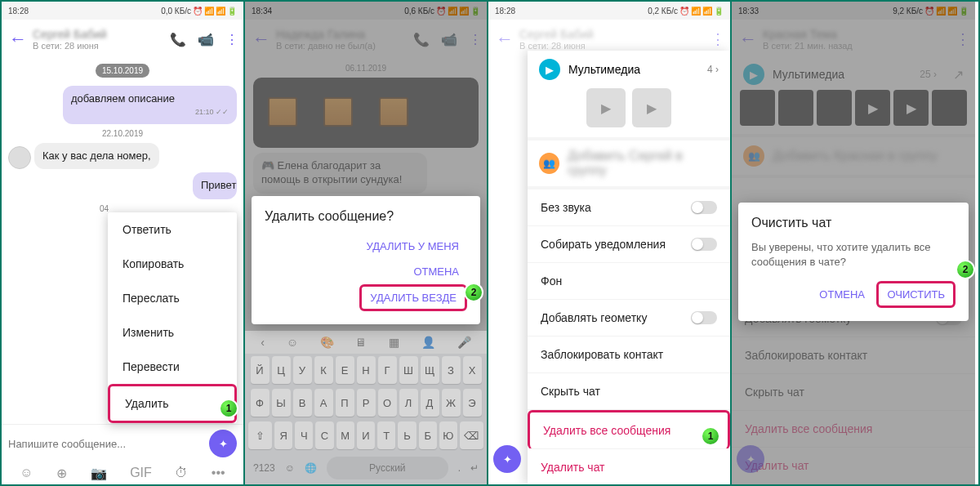 This screenshot has height=486, width=980. Describe the element at coordinates (96, 157) in the screenshot. I see `message-in: Как у вас дела номер,` at that location.